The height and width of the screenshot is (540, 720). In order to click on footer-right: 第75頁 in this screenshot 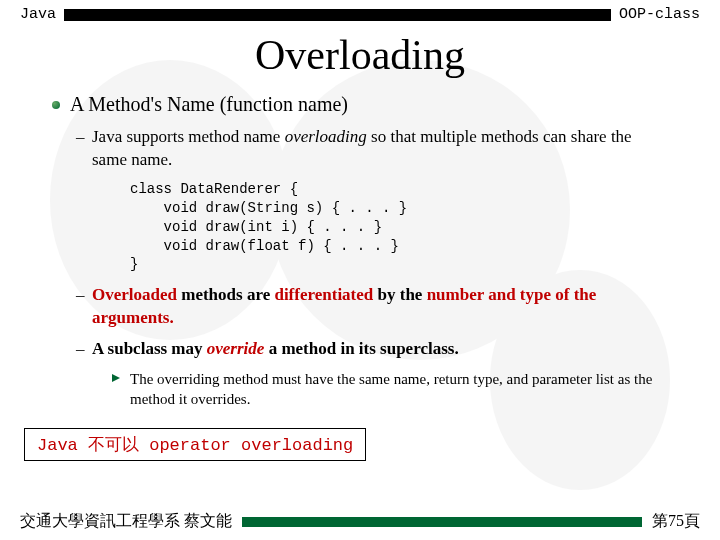, I will do `click(676, 522)`.